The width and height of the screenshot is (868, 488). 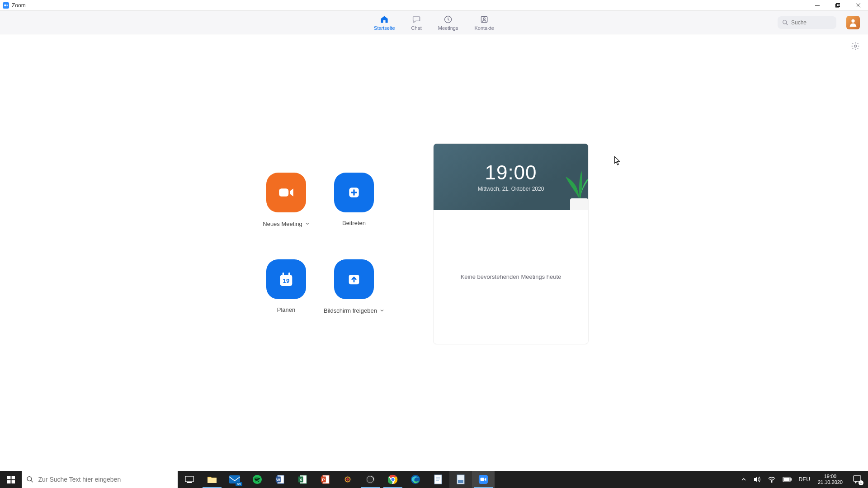 I want to click on zoom-icon, so click(x=483, y=479).